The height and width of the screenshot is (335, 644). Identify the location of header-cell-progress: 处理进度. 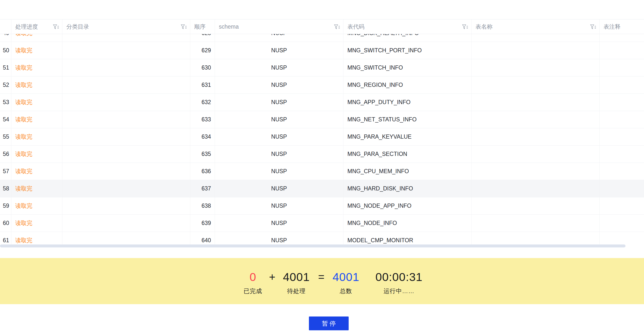
(37, 26).